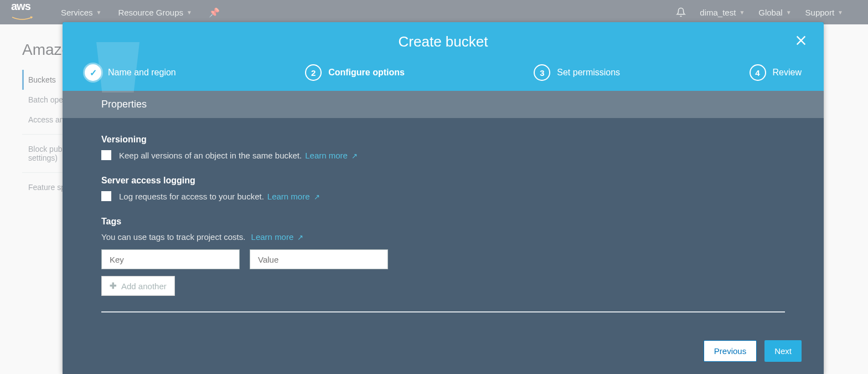 The image size is (868, 374). Describe the element at coordinates (577, 73) in the screenshot. I see `step-set-permissions: 3 Set permissions` at that location.